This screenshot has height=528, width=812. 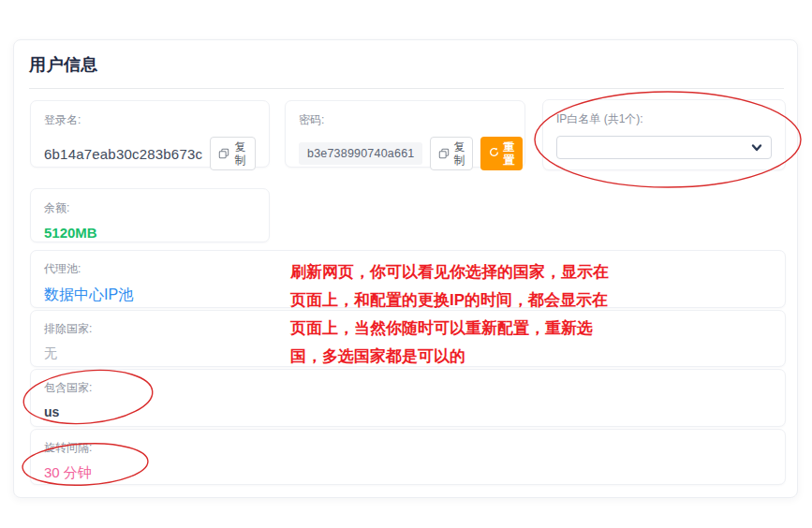 What do you see at coordinates (509, 154) in the screenshot?
I see `reset-password-label: 重置` at bounding box center [509, 154].